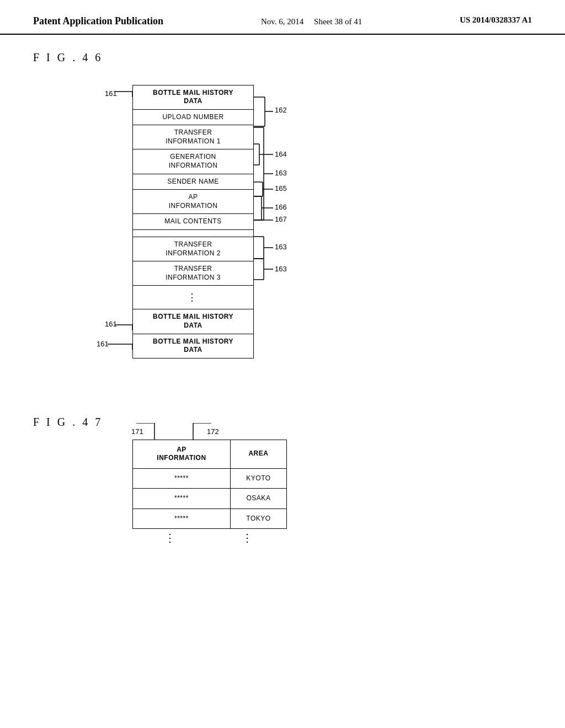 Image resolution: width=565 pixels, height=728 pixels. Describe the element at coordinates (210, 538) in the screenshot. I see `fig47-ellipsis-row: ⋮ ⋮` at that location.